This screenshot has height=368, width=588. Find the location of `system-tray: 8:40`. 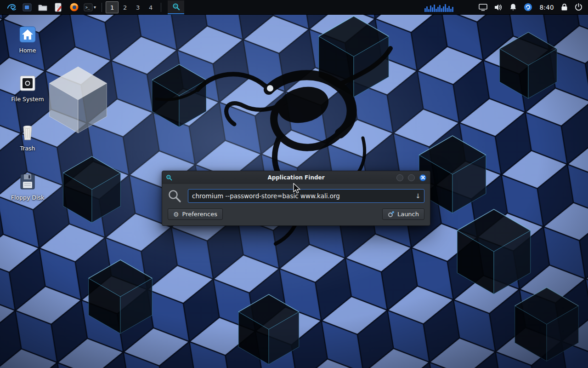

system-tray: 8:40 is located at coordinates (504, 7).